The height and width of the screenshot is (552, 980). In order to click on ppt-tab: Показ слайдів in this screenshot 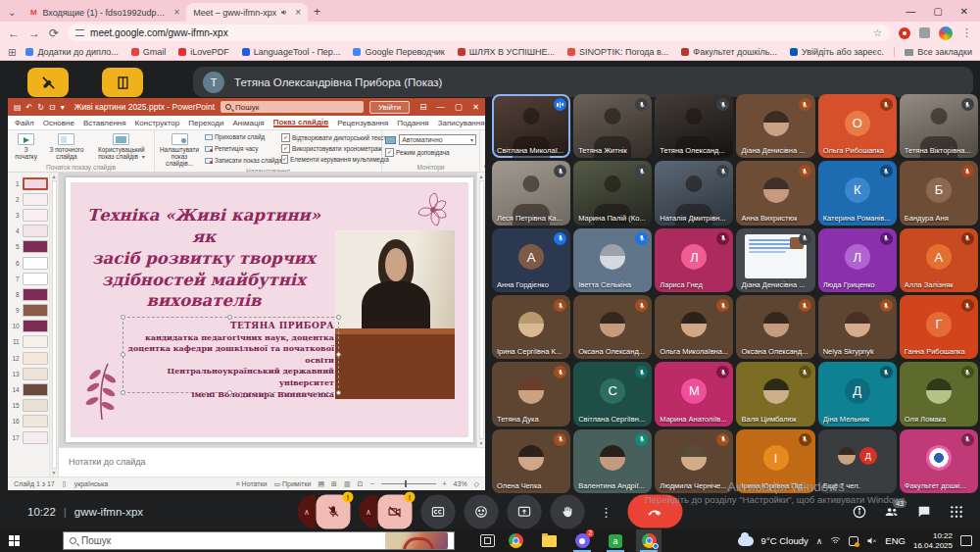, I will do `click(302, 123)`.